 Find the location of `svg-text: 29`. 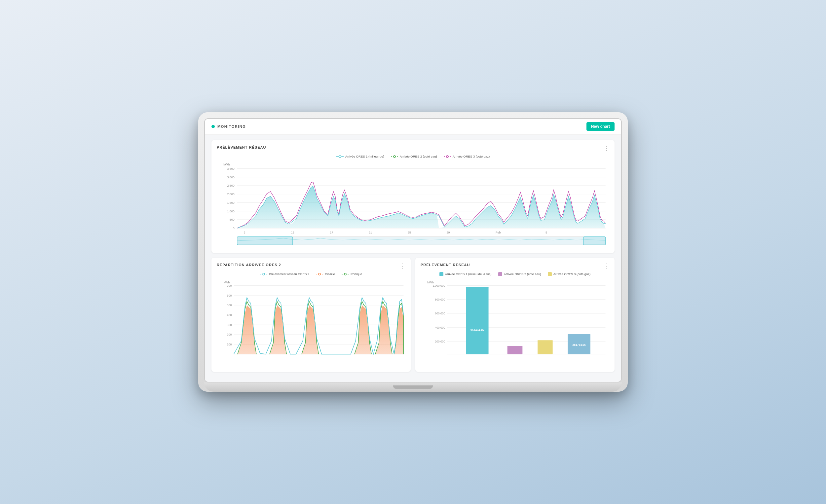

svg-text: 29 is located at coordinates (448, 232).